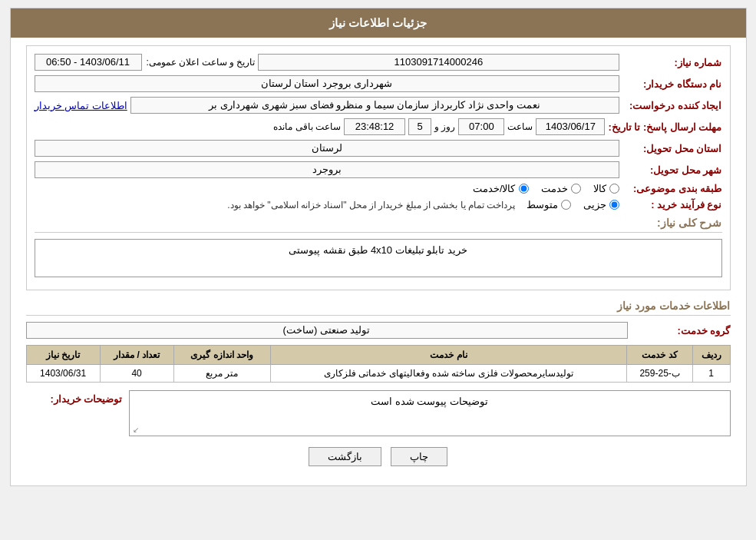  I want to click on farayand-label: نوع فرآیند خرید :, so click(672, 204).